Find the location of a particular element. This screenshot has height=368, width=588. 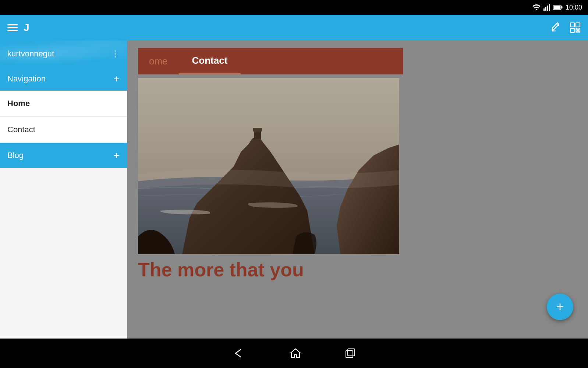

status-bar: 10:00 is located at coordinates (294, 7).